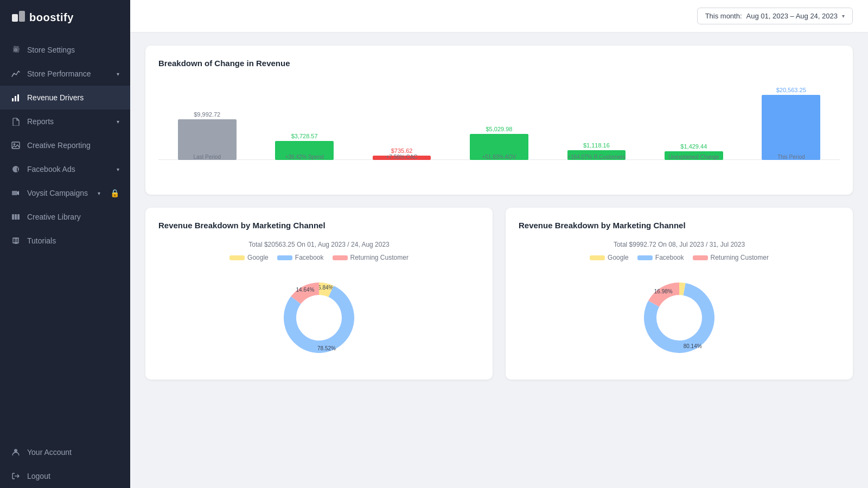  Describe the element at coordinates (16, 241) in the screenshot. I see `book-icon` at that location.